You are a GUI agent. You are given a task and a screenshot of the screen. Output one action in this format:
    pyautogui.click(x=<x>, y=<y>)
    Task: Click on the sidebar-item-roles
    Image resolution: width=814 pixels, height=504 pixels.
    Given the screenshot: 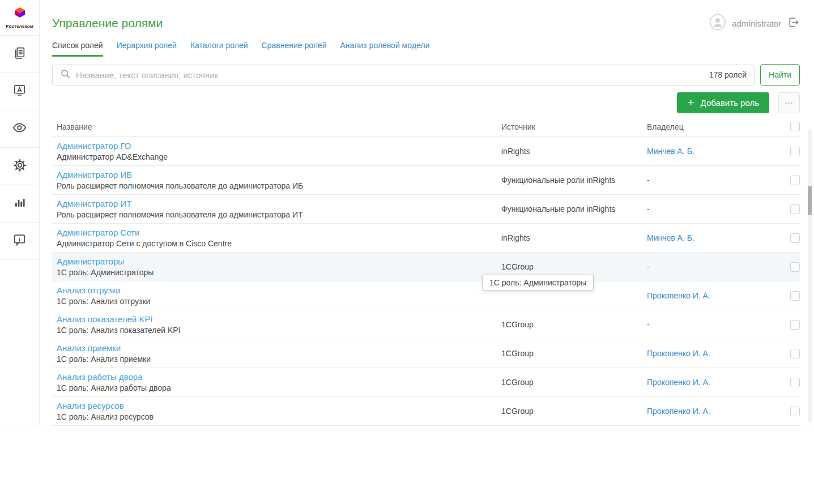 What is the action you would take?
    pyautogui.click(x=19, y=54)
    